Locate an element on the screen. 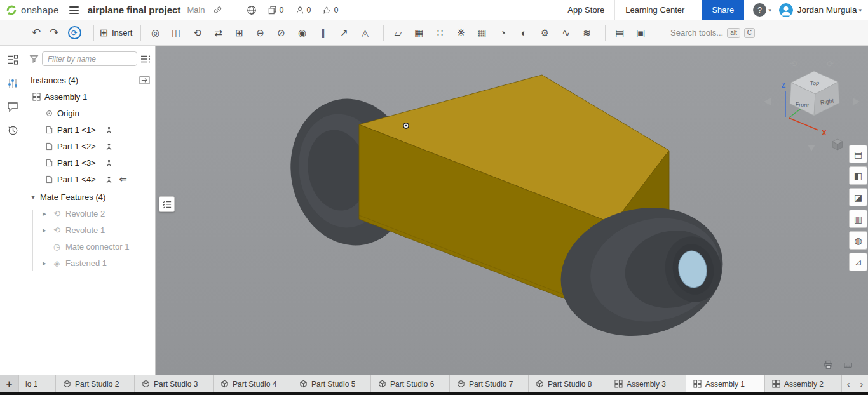 The height and width of the screenshot is (395, 868). mate-connector-icon: ◬ is located at coordinates (365, 33).